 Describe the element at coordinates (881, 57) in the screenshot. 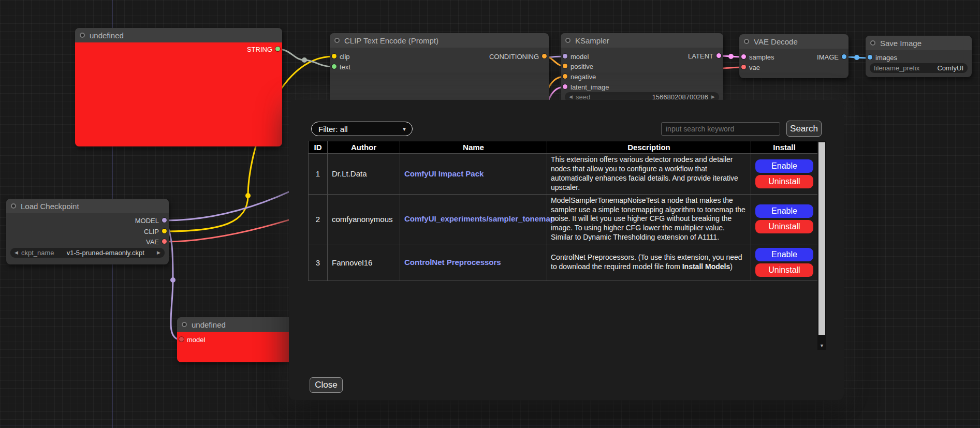

I see `input-slot-images: images` at that location.